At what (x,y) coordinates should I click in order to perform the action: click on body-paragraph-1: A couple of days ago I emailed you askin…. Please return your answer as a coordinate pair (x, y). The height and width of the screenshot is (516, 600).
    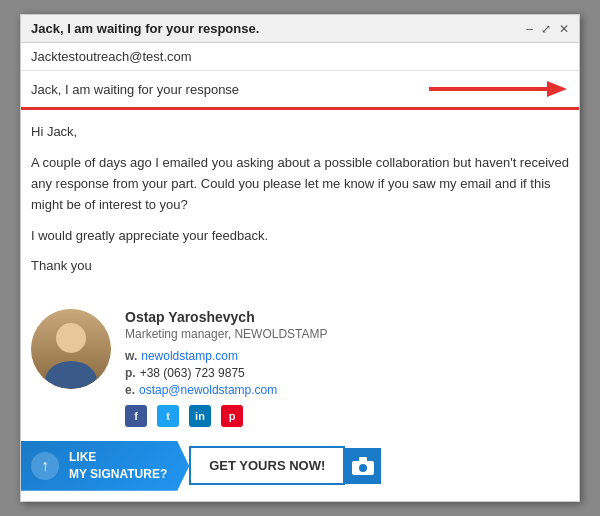
    Looking at the image, I should click on (300, 184).